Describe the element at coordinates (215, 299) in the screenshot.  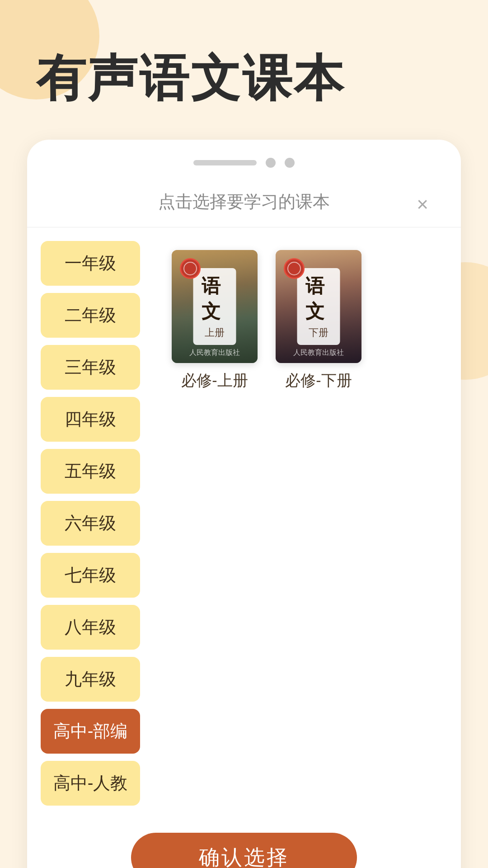
I see `book-main-label-1: 语文` at that location.